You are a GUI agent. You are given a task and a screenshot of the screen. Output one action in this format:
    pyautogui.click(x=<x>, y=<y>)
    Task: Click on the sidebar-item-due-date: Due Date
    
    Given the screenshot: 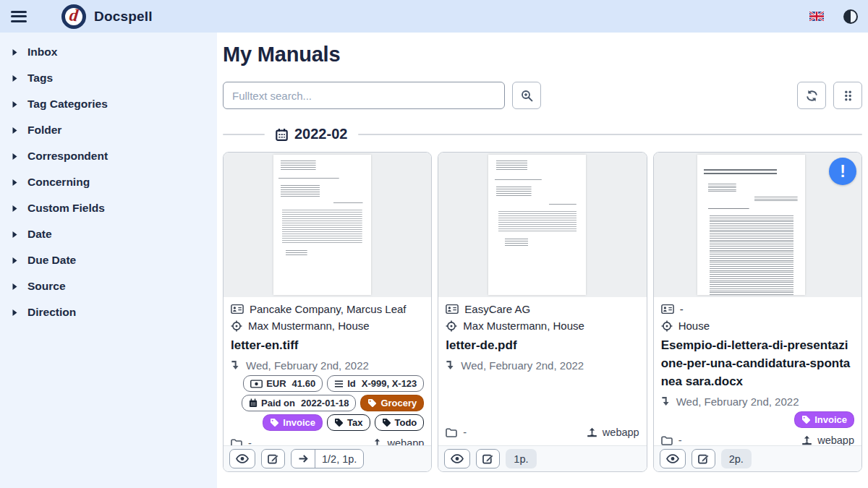 What is the action you would take?
    pyautogui.click(x=109, y=260)
    